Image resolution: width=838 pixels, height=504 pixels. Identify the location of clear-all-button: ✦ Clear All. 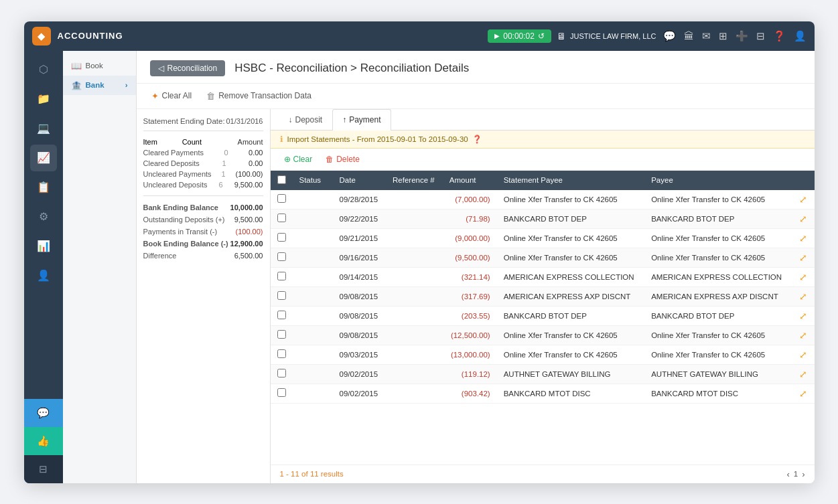
(171, 96).